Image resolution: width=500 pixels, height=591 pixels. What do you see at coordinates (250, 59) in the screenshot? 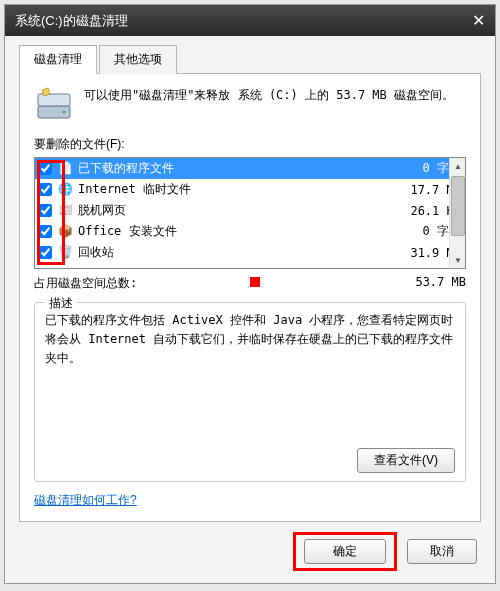
I see `tab-strip: 磁盘清理 其他选项` at bounding box center [250, 59].